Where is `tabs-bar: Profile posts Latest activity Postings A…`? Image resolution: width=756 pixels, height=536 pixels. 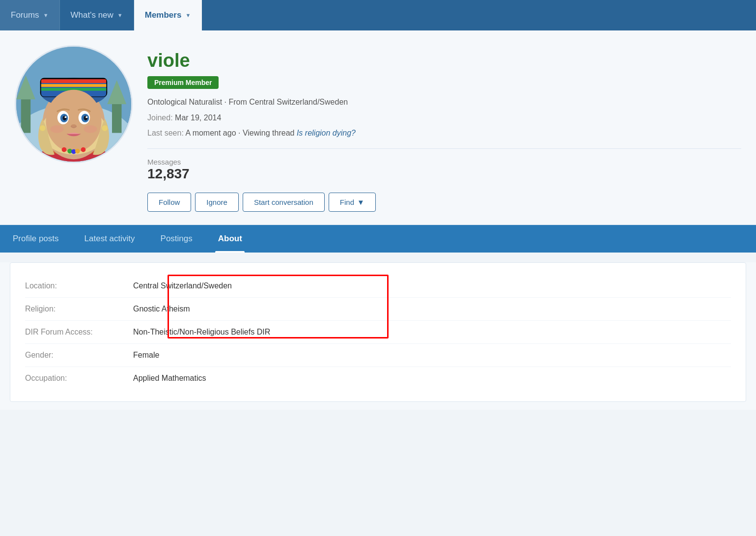
tabs-bar: Profile posts Latest activity Postings A… is located at coordinates (378, 239).